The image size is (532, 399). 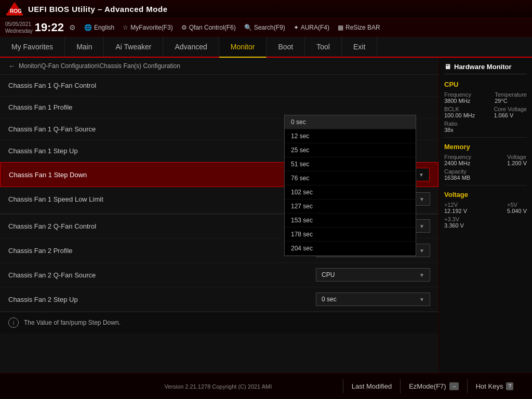 What do you see at coordinates (454, 225) in the screenshot?
I see `hw-33v-value: 3.360 V` at bounding box center [454, 225].